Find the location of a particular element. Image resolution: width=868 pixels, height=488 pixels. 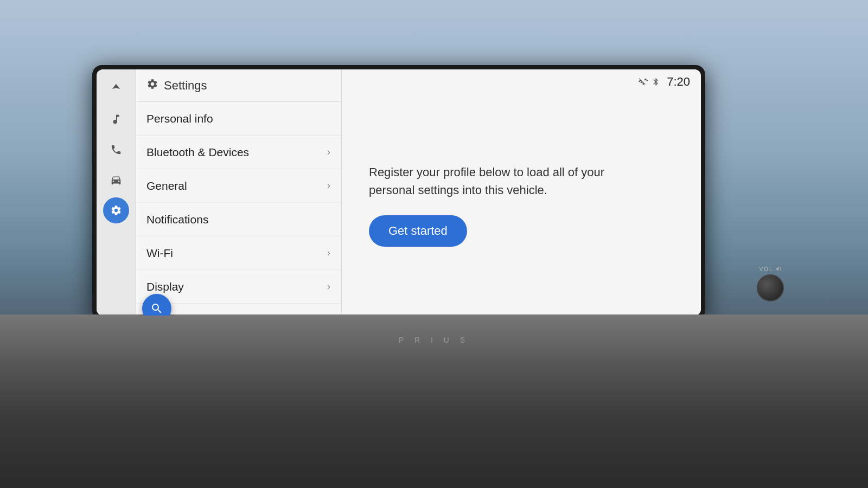

chevron-right-icon-wifi: › is located at coordinates (329, 253).